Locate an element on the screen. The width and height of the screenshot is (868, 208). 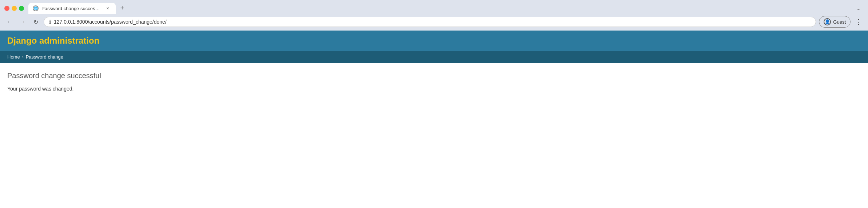
tab-favicon-icon: 🌐 is located at coordinates (36, 8).